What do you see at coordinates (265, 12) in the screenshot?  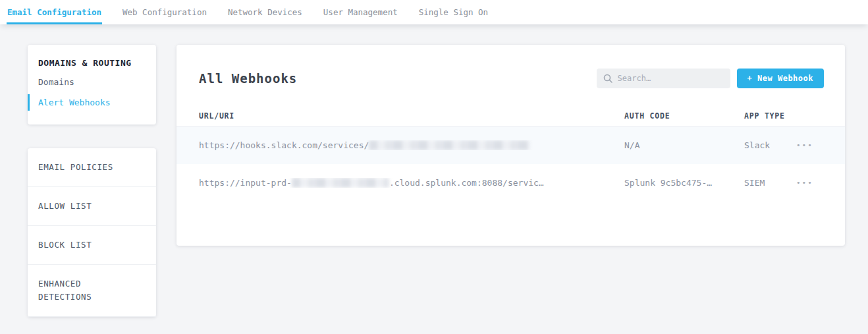 I see `nav-tab-label: Network Devices` at bounding box center [265, 12].